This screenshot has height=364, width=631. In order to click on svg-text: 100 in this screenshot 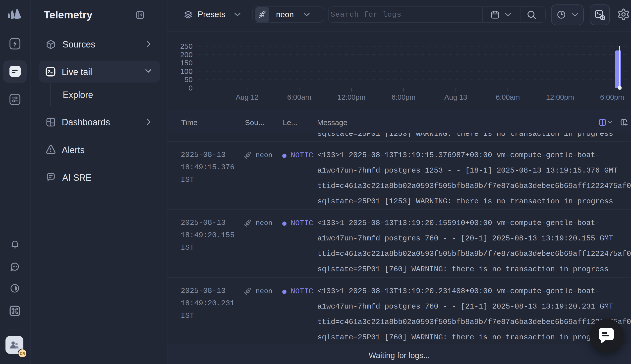, I will do `click(186, 71)`.